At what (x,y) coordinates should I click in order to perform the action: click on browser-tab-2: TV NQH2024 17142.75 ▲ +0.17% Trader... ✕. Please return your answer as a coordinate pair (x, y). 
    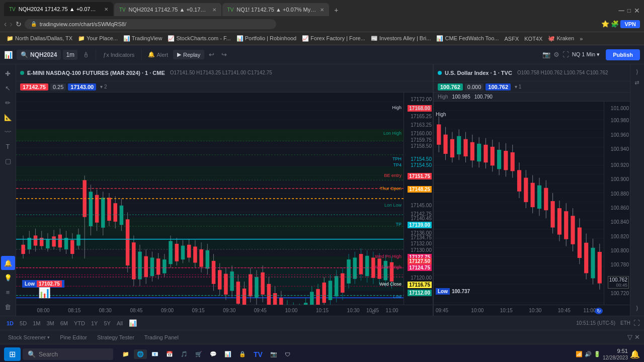
    Looking at the image, I should click on (168, 10).